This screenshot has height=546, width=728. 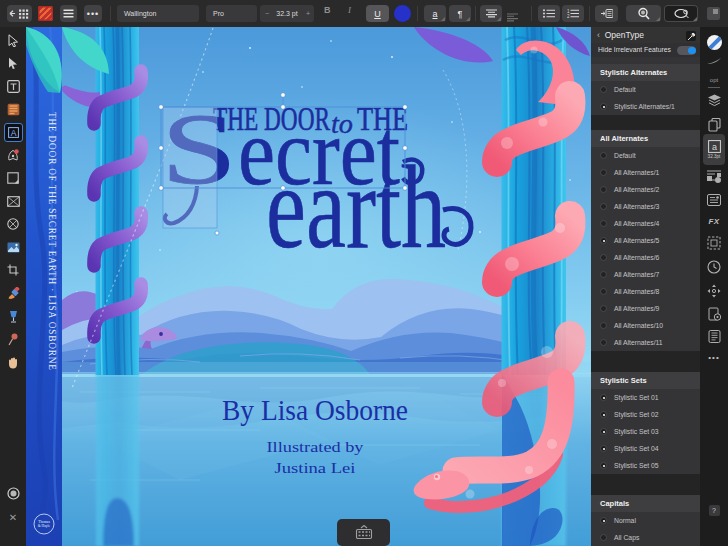 What do you see at coordinates (52, 242) in the screenshot?
I see `svg-text:THE DOOR OF THE SECRET EARTH ·: THE DOOR OF THE SECRET EARTH · LISA OSBO…` at bounding box center [52, 242].